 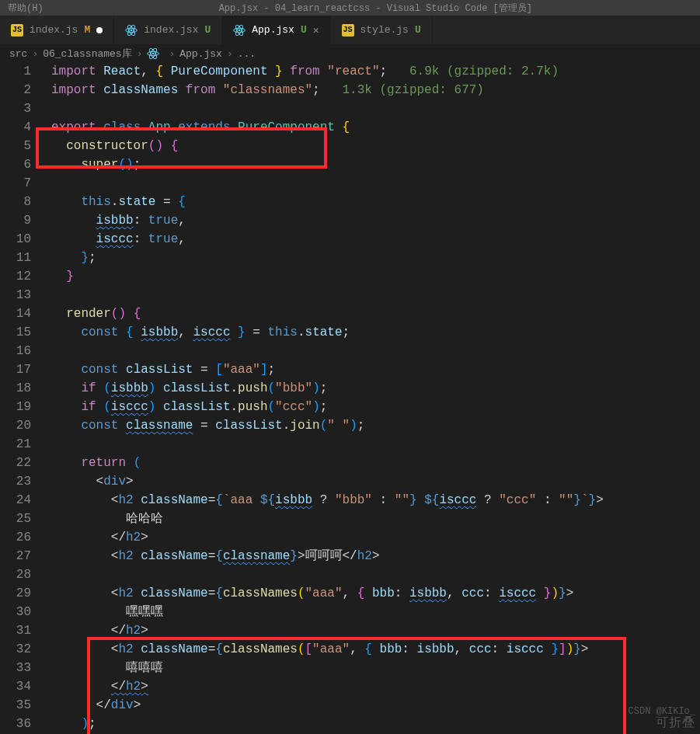 I want to click on line-number: 25, so click(x=16, y=519).